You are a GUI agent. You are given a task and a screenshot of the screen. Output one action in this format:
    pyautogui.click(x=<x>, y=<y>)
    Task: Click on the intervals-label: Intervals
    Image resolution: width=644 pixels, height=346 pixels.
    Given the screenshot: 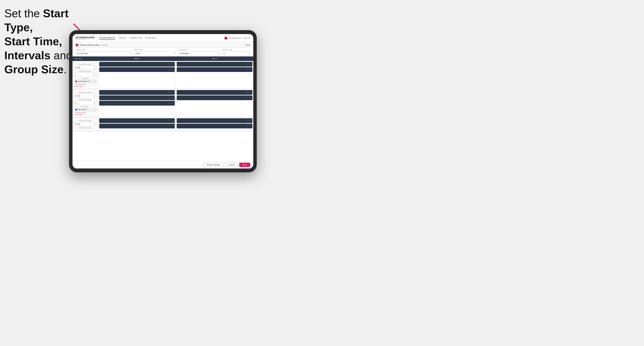 What is the action you would take?
    pyautogui.click(x=199, y=50)
    